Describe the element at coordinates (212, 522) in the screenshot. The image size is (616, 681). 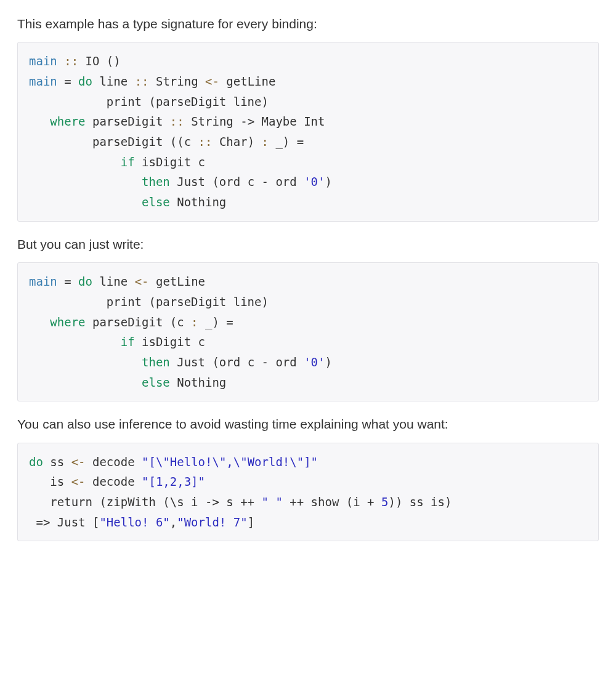
I see `code-token: "World! 7"` at that location.